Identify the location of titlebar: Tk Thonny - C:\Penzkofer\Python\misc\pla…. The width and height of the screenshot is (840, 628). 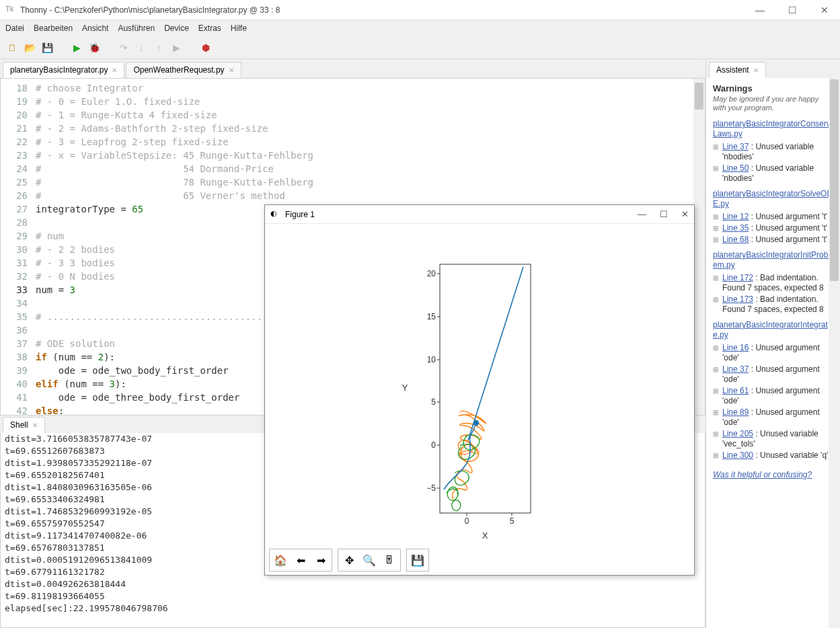
(420, 10).